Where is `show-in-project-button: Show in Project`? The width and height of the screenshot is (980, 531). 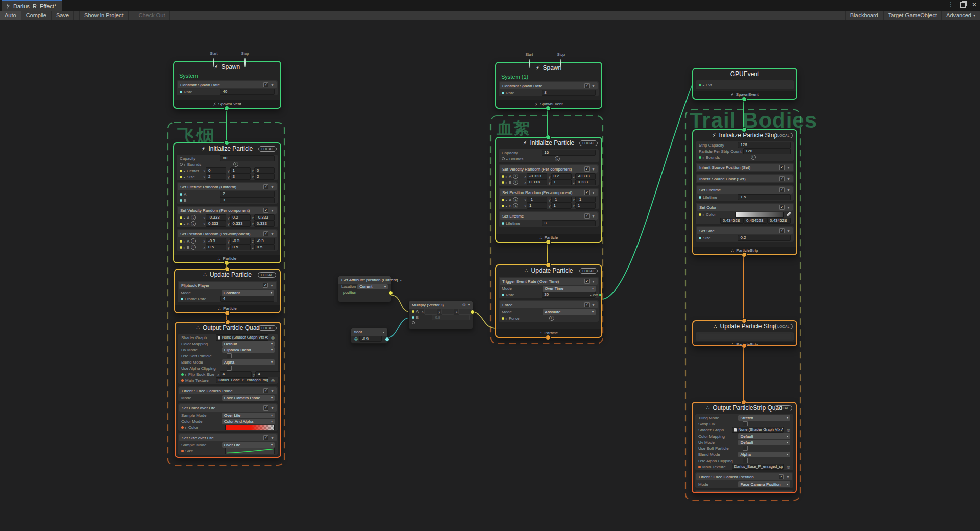
show-in-project-button: Show in Project is located at coordinates (104, 15).